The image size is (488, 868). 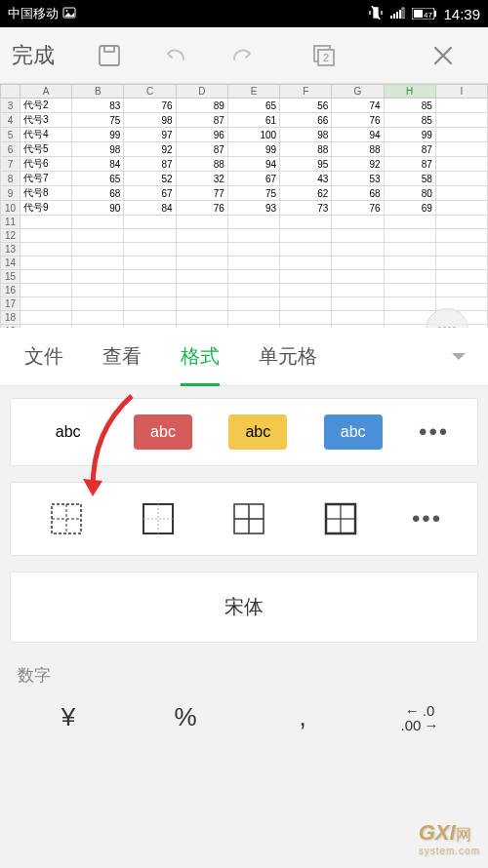 I want to click on tab-format: 格式, so click(x=200, y=357).